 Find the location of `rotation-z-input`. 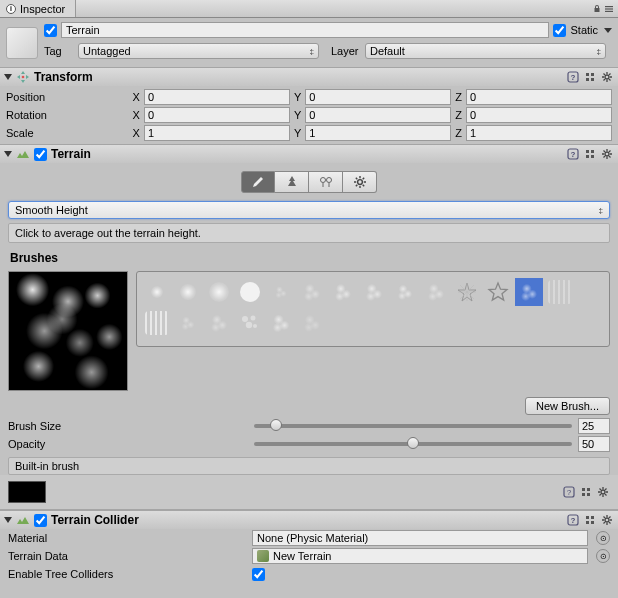

rotation-z-input is located at coordinates (539, 115).